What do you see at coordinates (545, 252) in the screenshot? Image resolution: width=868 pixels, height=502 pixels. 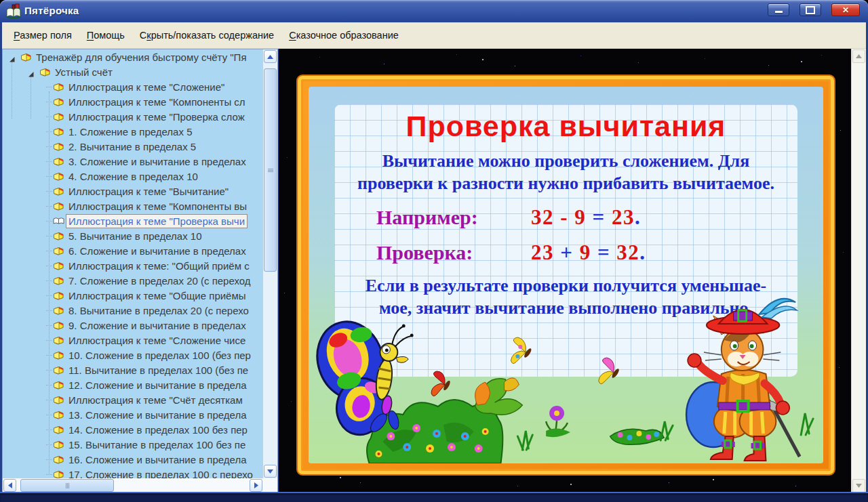 I see `equation-part: 23` at bounding box center [545, 252].